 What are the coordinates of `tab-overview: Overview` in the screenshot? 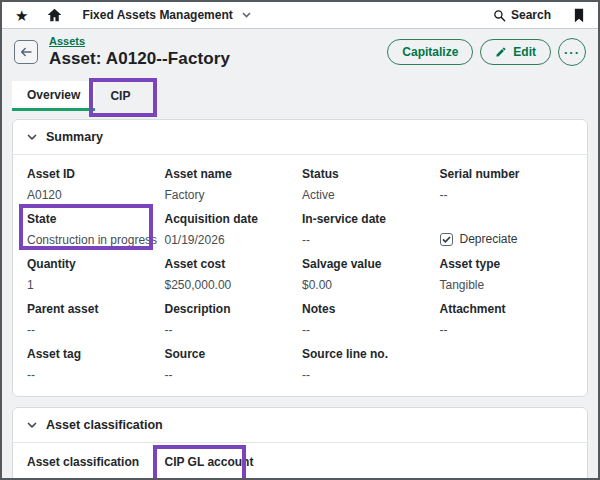 It's located at (54, 96).